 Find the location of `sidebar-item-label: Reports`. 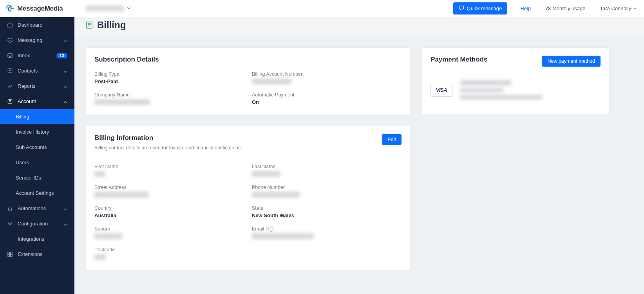

sidebar-item-label: Reports is located at coordinates (27, 86).